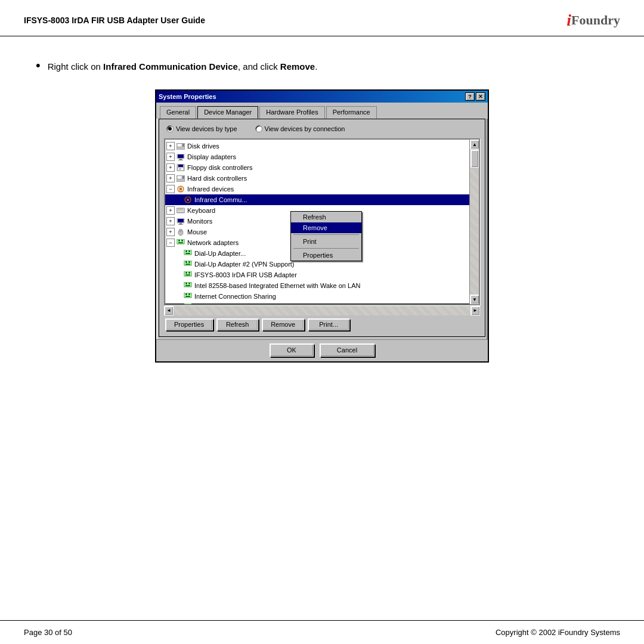  I want to click on scroll-down-btn: ▼, so click(475, 299).